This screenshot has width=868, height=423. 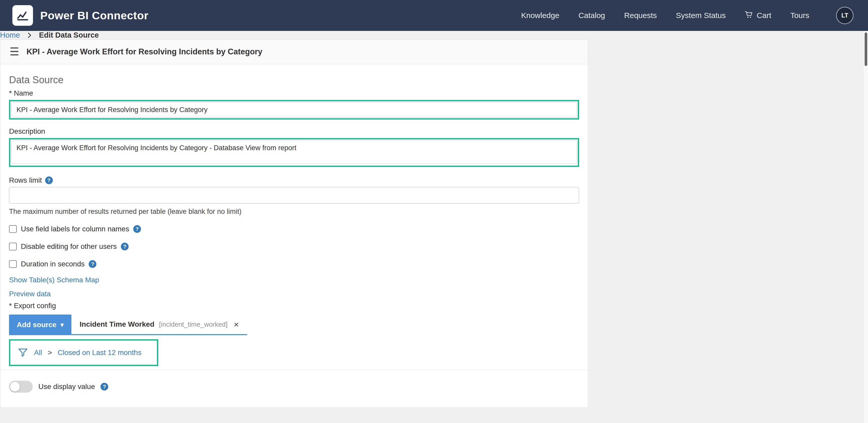 I want to click on breadcrumb-chevron-icon, so click(x=30, y=35).